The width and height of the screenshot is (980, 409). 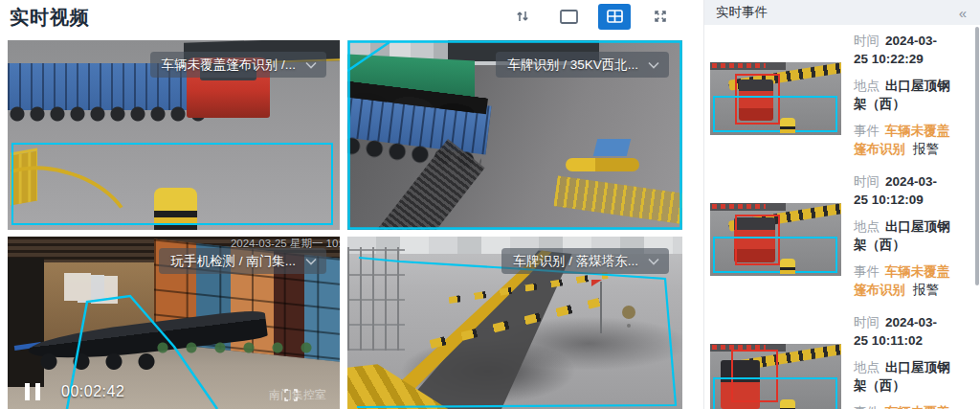 What do you see at coordinates (910, 100) in the screenshot?
I see `event-fields: 时间2024-03-25 10:22:29 地点出口屋顶钢架（西） 事件车辆未覆…` at bounding box center [910, 100].